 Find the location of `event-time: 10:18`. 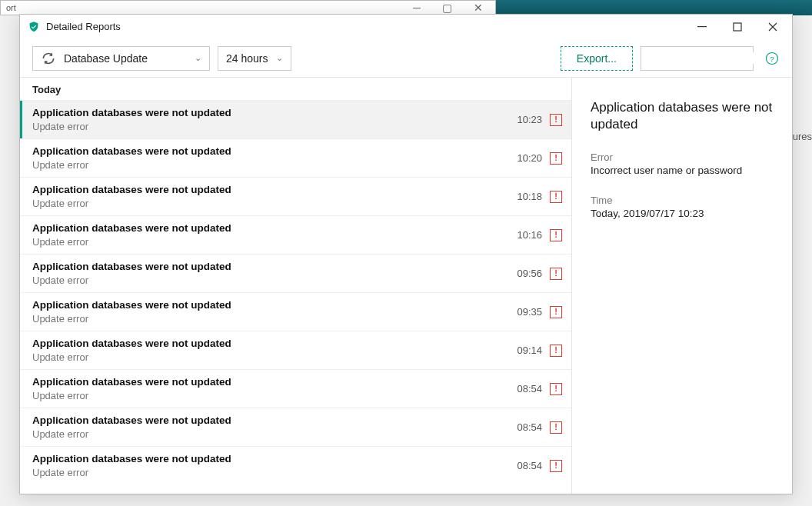

event-time: 10:18 is located at coordinates (529, 197).